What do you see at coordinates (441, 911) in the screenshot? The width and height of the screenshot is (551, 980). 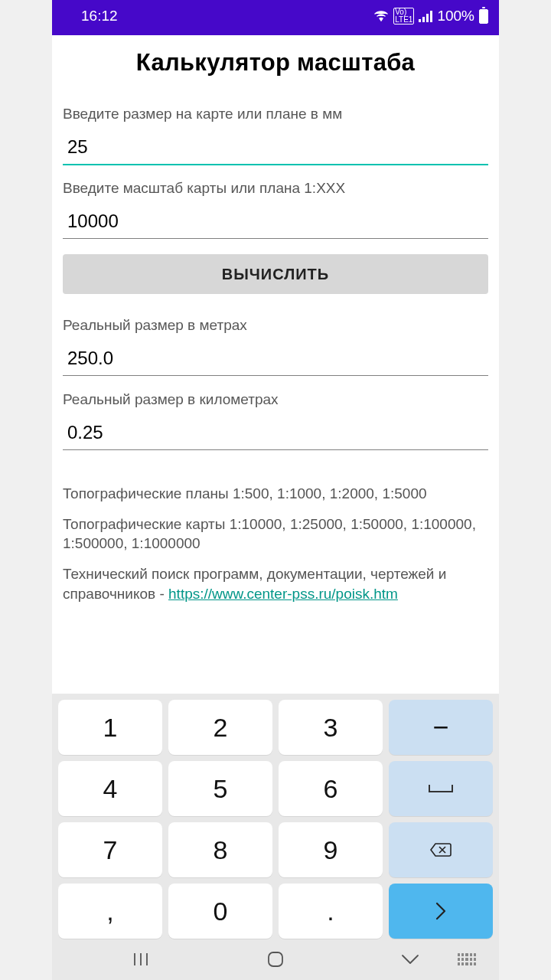 I see `key-go` at bounding box center [441, 911].